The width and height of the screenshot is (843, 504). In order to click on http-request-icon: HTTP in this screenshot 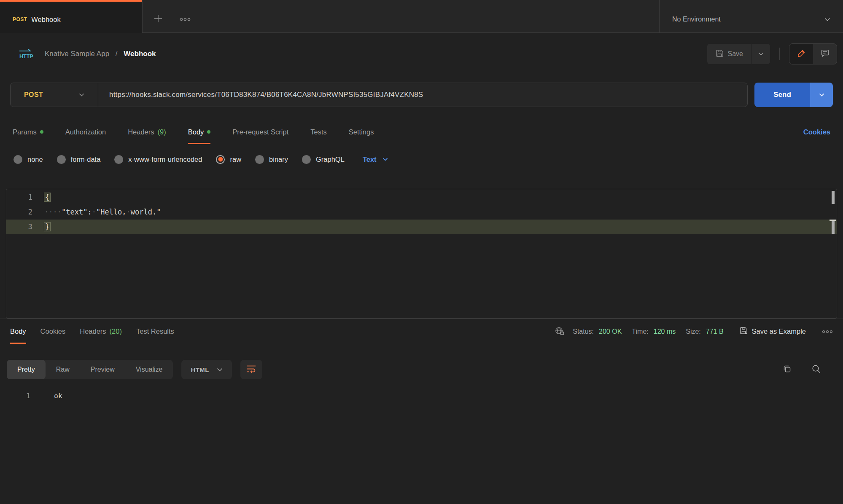, I will do `click(26, 54)`.